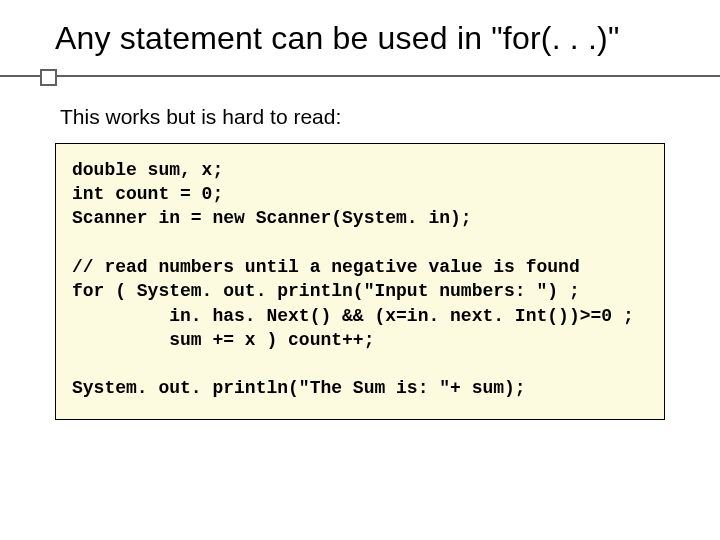 The height and width of the screenshot is (540, 720). What do you see at coordinates (368, 38) in the screenshot?
I see `slide-title: Any statement can be used in "for(. . .)…` at bounding box center [368, 38].